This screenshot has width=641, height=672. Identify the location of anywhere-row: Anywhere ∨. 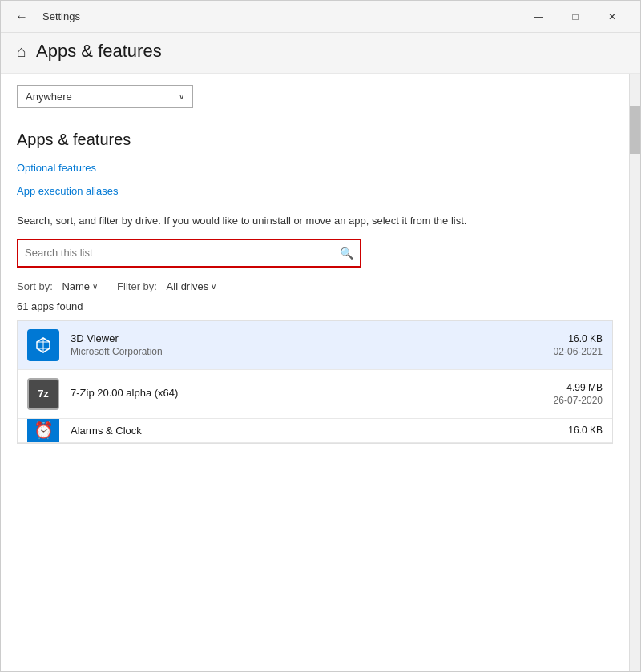
(315, 95).